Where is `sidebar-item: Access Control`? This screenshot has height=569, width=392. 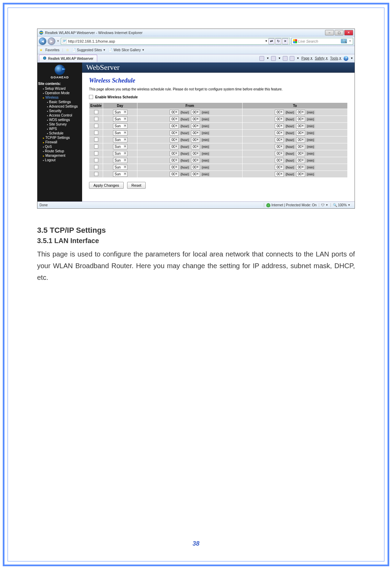
sidebar-item: Access Control is located at coordinates (60, 116).